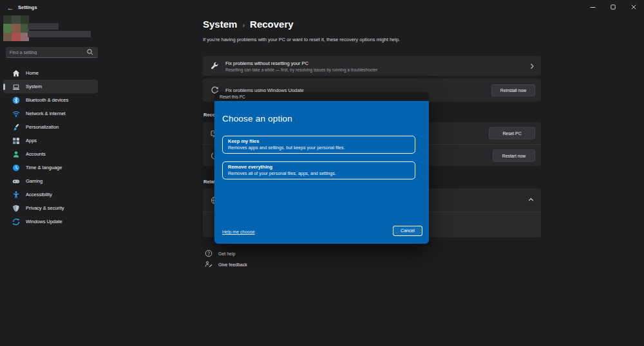  Describe the element at coordinates (513, 90) in the screenshot. I see `reinstall-now-button: Reinstall now` at that location.